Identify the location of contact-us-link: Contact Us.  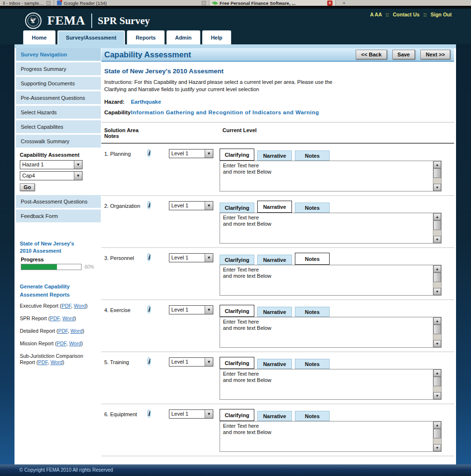
(406, 14).